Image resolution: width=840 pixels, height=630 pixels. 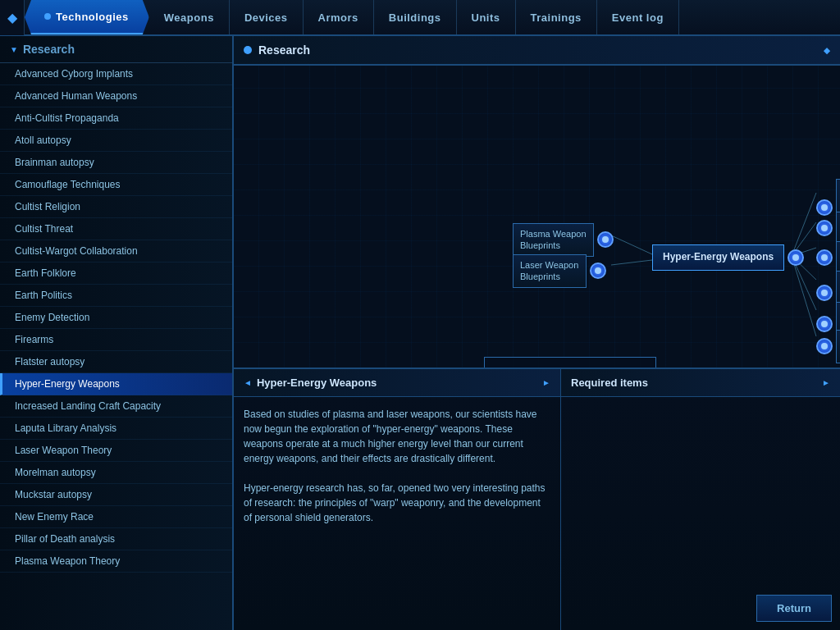 I want to click on node-hyper-energy: Hyper-Energy Weapons, so click(x=728, y=258).